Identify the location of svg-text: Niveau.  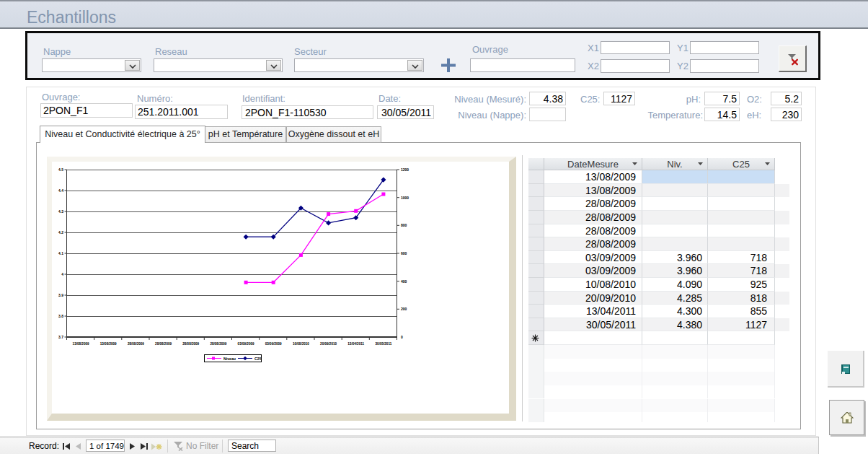
(229, 359).